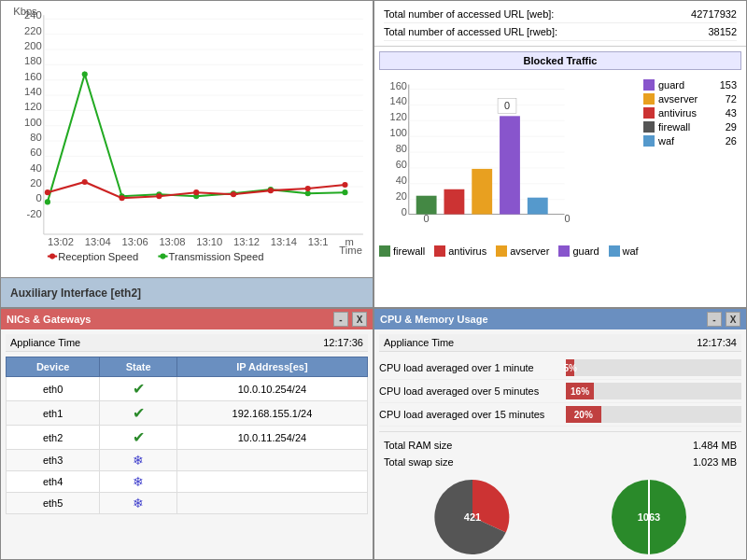 The image size is (747, 560). What do you see at coordinates (351, 250) in the screenshot?
I see `svg-text: Time` at bounding box center [351, 250].